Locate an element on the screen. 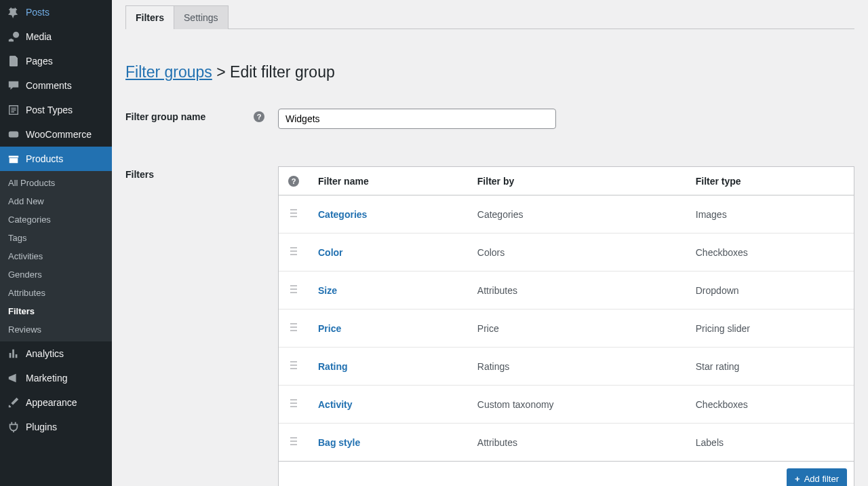 The image size is (868, 486). filter-name-link: Price is located at coordinates (330, 329).